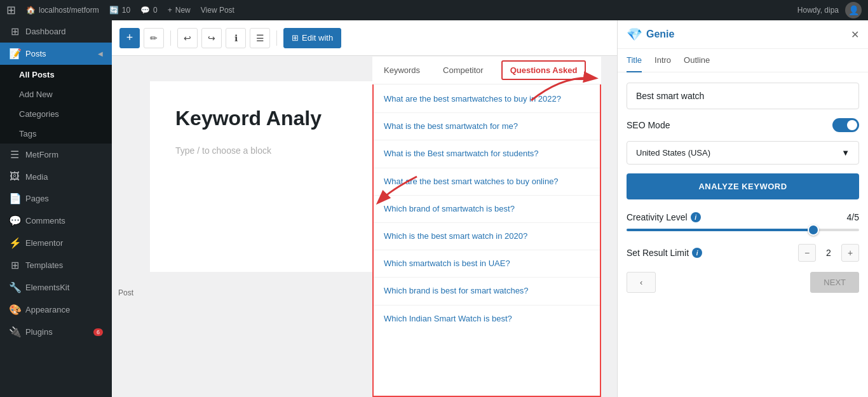 The height and width of the screenshot is (397, 868). What do you see at coordinates (697, 253) in the screenshot?
I see `result-limit-info-icon: i` at bounding box center [697, 253].